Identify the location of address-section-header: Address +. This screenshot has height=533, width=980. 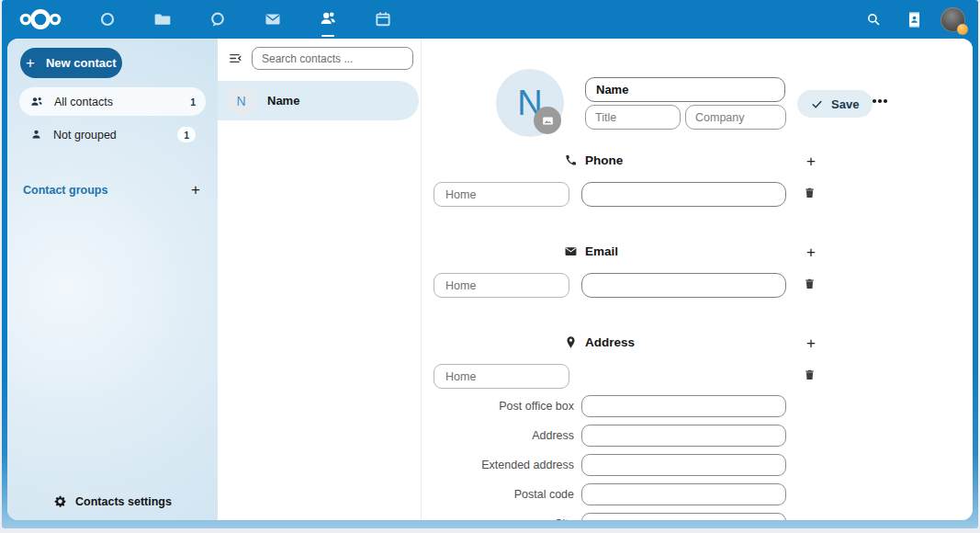
(697, 344).